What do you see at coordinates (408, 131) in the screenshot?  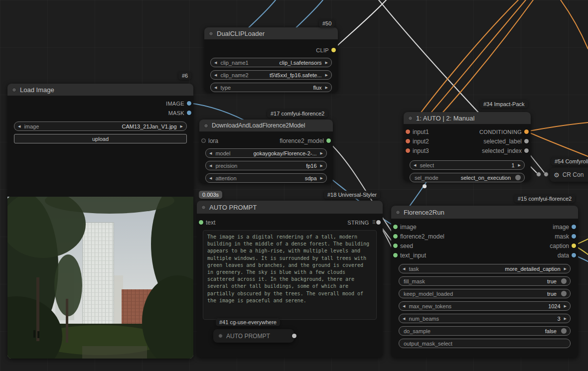 I see `input1-slot` at bounding box center [408, 131].